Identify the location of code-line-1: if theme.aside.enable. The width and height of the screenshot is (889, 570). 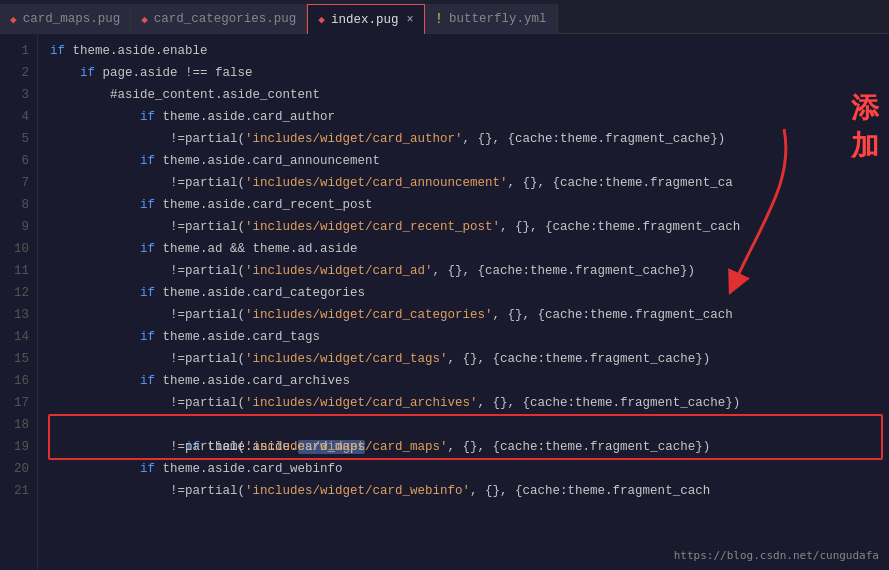
(470, 51).